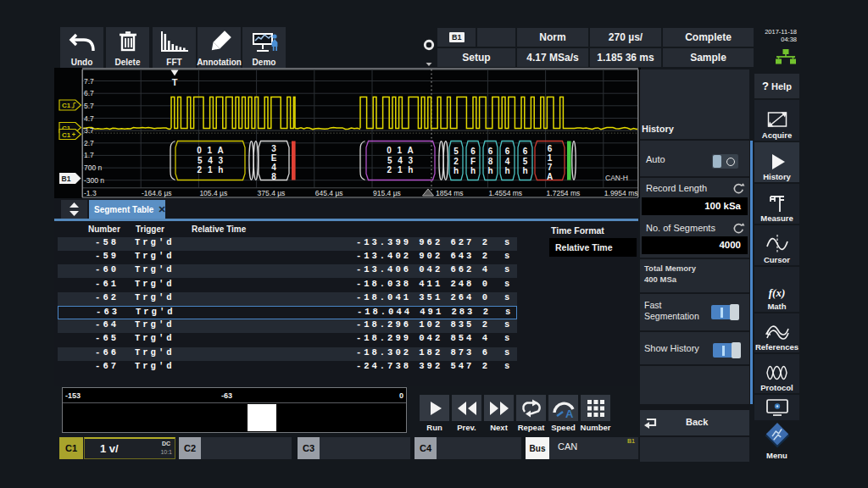  What do you see at coordinates (89, 81) in the screenshot?
I see `svg-text: 7.7` at bounding box center [89, 81].